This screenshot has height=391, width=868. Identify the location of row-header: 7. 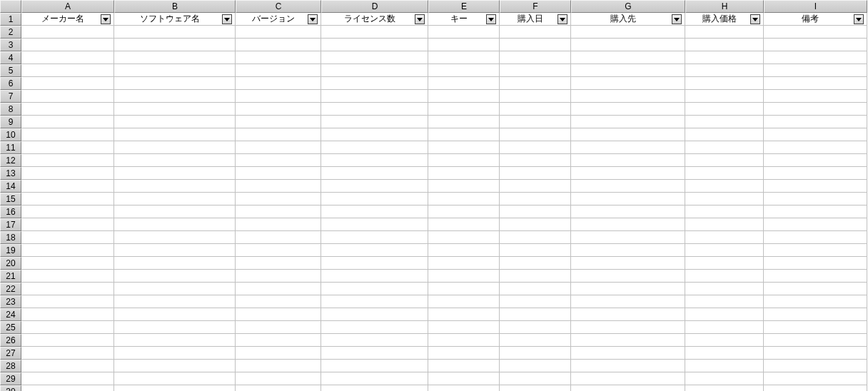
(11, 96).